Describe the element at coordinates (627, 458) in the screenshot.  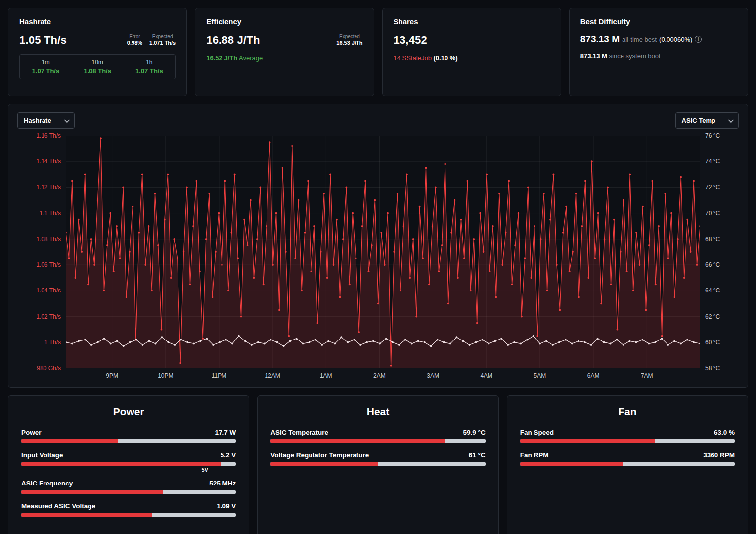
I see `fan-rpm-row: Fan RPM 3360 RPM` at that location.